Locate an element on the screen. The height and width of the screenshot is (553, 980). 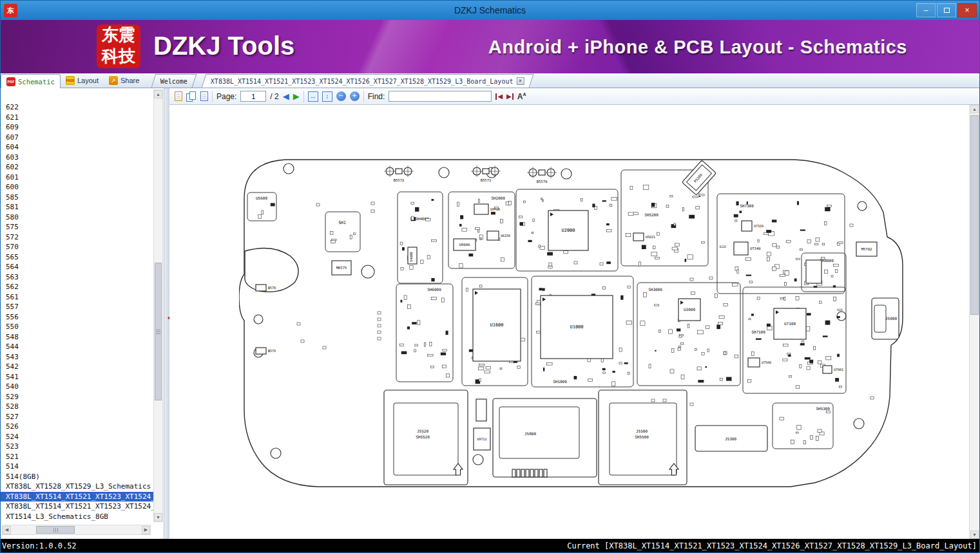
list-item: 514 is located at coordinates (80, 467).